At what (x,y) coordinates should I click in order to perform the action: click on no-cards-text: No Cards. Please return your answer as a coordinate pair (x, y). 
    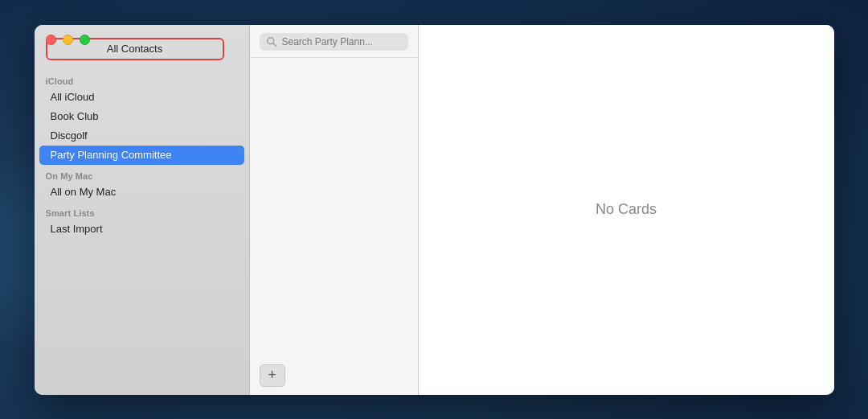
    Looking at the image, I should click on (626, 209).